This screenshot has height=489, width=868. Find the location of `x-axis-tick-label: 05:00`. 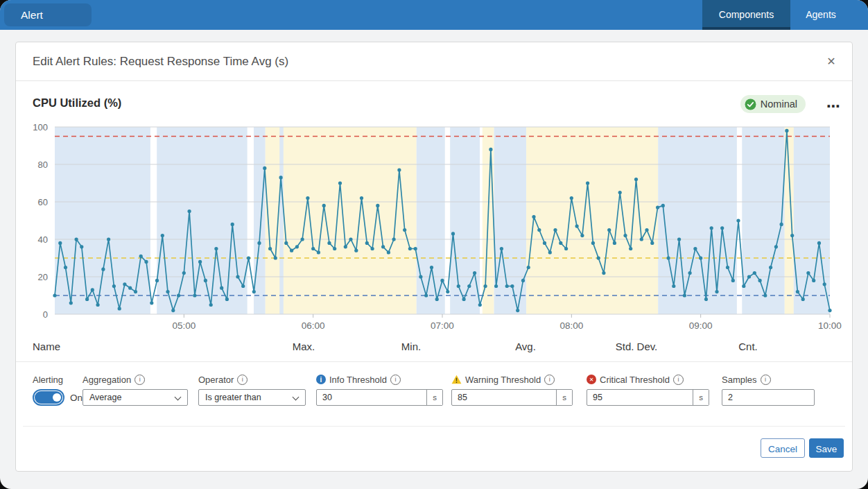

x-axis-tick-label: 05:00 is located at coordinates (184, 326).